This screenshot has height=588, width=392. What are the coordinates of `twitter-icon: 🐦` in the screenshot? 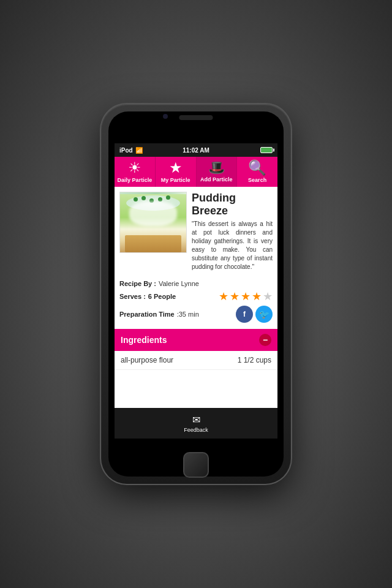 It's located at (265, 314).